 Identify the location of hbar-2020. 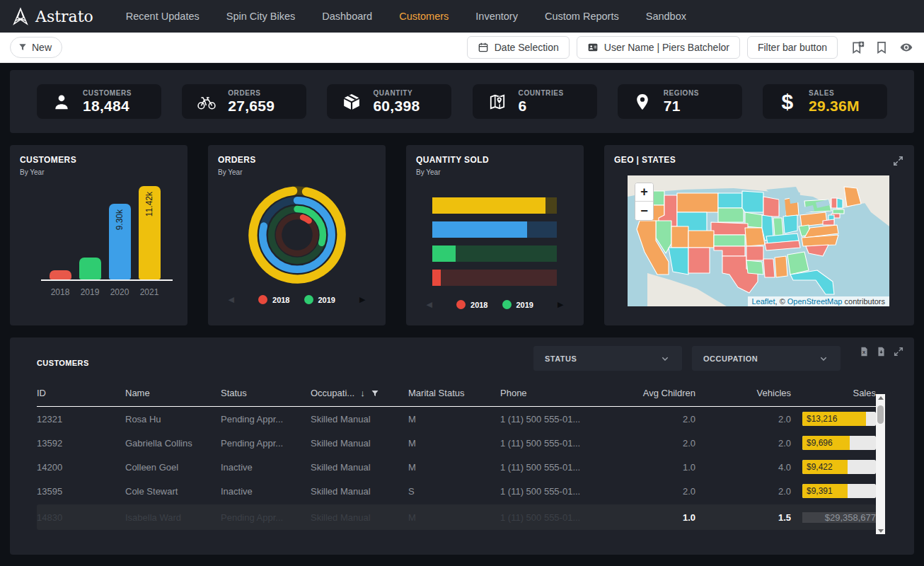
(495, 229).